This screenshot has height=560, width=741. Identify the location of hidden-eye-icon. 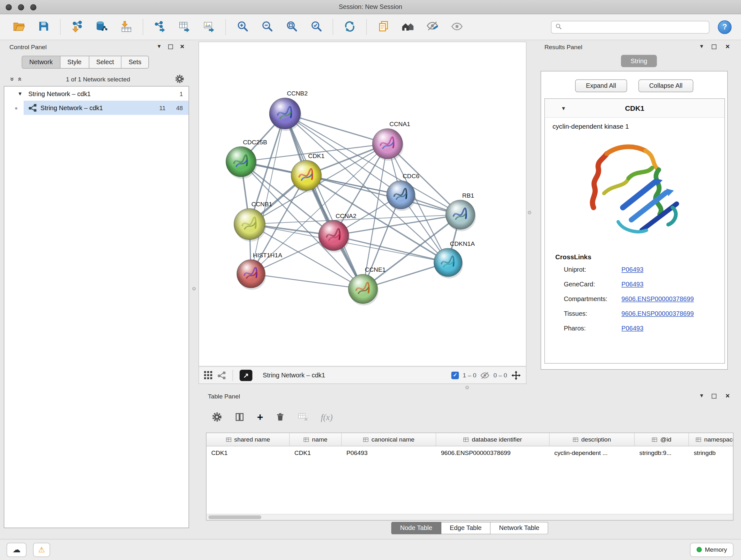
(485, 375).